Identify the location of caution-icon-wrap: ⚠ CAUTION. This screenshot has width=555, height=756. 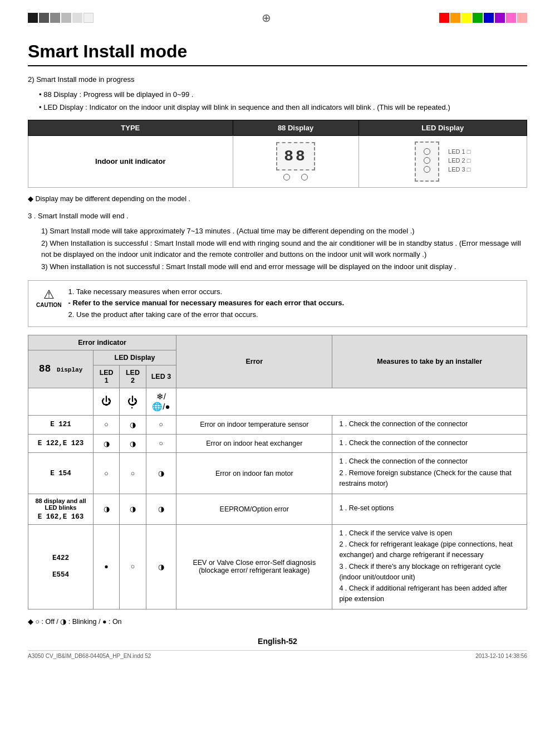
(49, 297).